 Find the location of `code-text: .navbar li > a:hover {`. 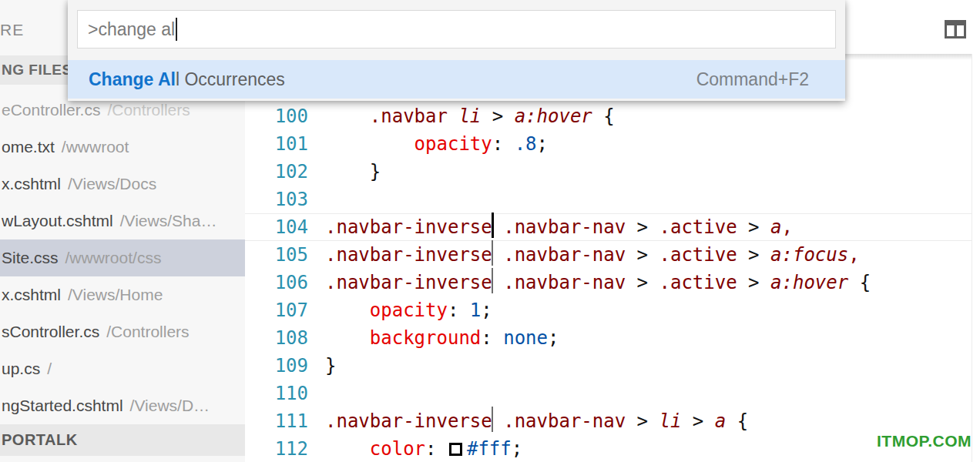

code-text: .navbar li > a:hover { is located at coordinates (649, 116).